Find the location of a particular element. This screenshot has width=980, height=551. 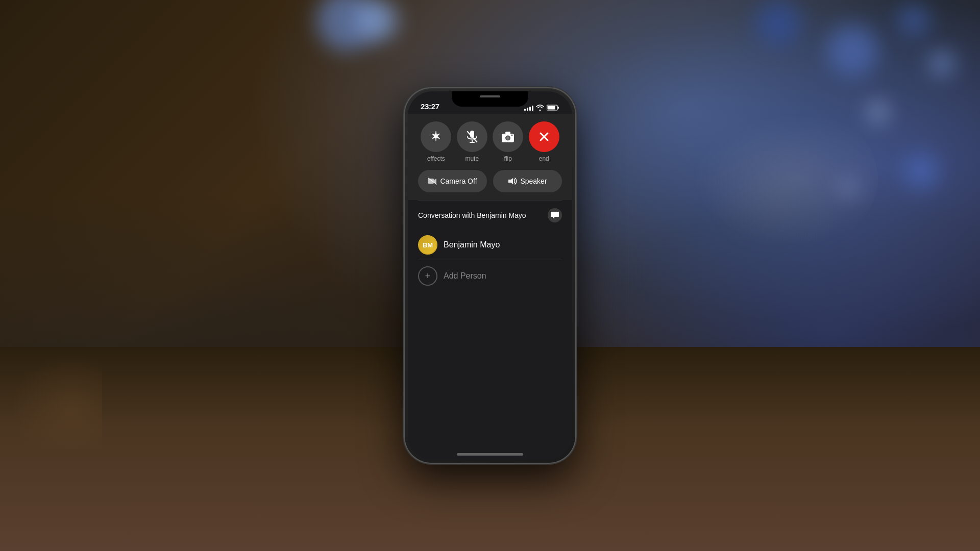

end-call-button: end is located at coordinates (544, 142).